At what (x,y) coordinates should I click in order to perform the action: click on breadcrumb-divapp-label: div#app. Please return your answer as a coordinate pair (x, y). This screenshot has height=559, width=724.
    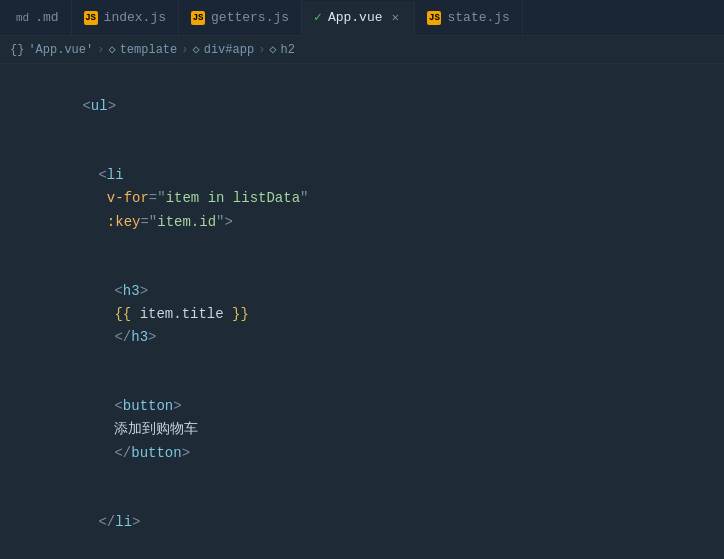
    Looking at the image, I should click on (229, 50).